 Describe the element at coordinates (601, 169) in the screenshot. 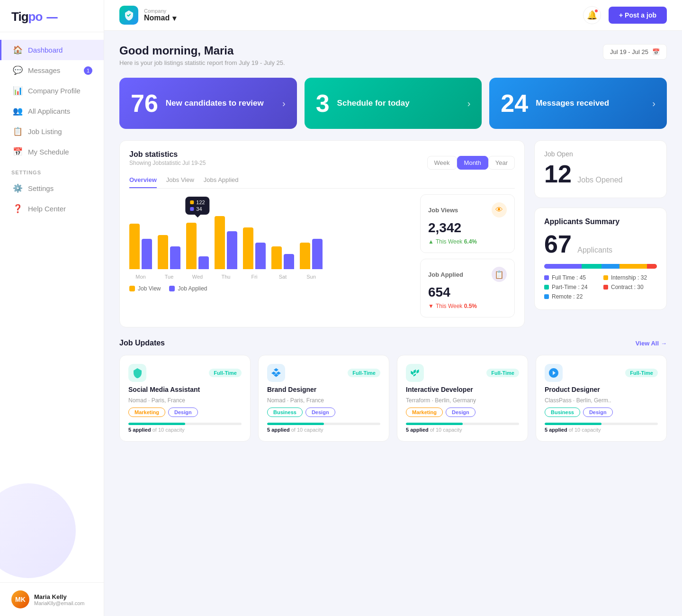

I see `job-open-card: Job Open 12 Jobs Opened` at that location.